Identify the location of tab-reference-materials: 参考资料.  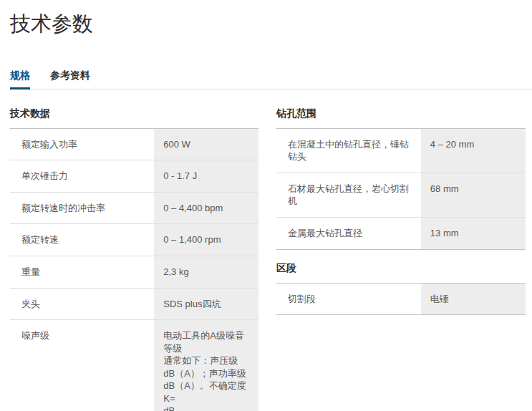
(70, 79).